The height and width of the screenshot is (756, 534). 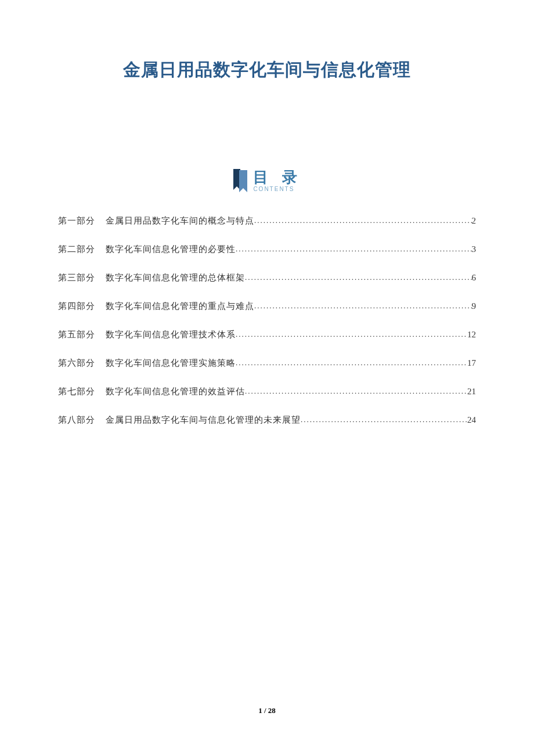 What do you see at coordinates (77, 363) in the screenshot?
I see `toc-part-label: 第六部分` at bounding box center [77, 363].